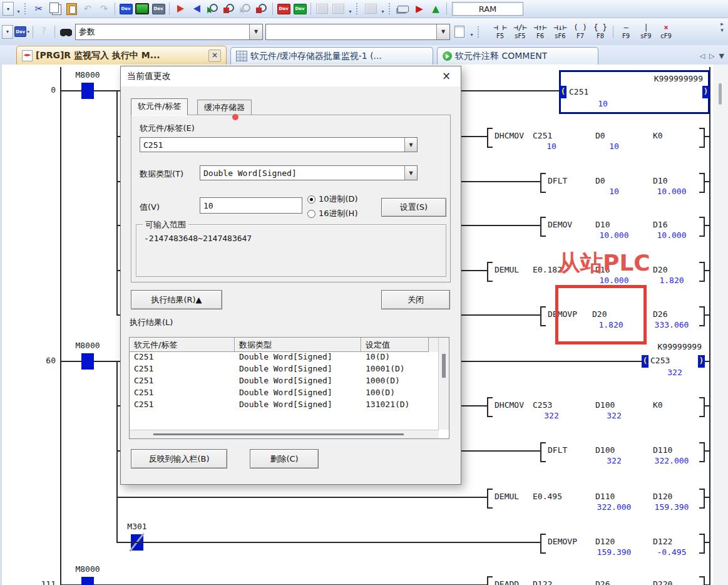 This screenshot has height=585, width=728. Describe the element at coordinates (500, 31) in the screenshot. I see `ladder-symbol-F5: ⊣ ⊢F5` at that location.